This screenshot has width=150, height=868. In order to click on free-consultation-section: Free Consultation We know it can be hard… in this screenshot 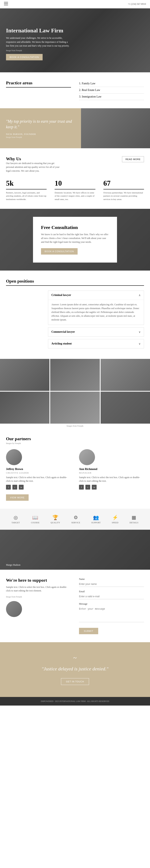, I will do `click(75, 240)`.